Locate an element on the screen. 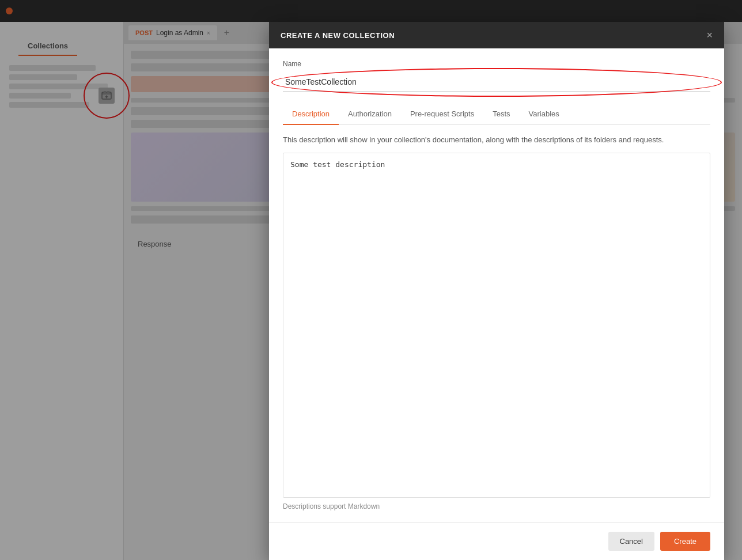  tab-authorization: Authorization is located at coordinates (370, 114).